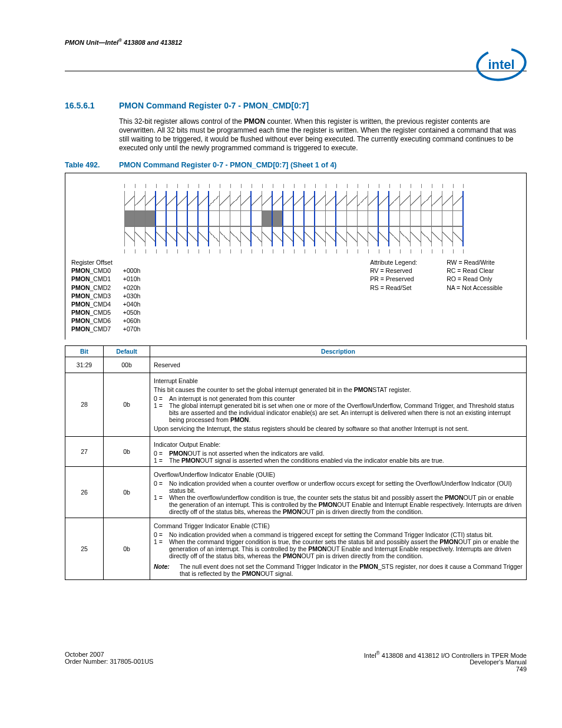 The height and width of the screenshot is (728, 562). I want to click on table-row: 31:2900bReserved, so click(296, 364).